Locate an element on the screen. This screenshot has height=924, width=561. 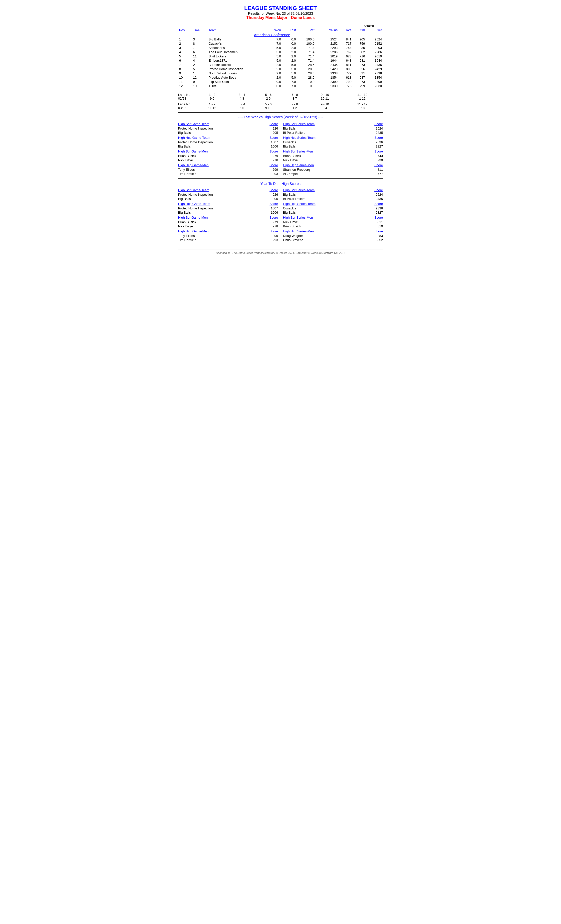
lane-col4-label: 7 - 8 is located at coordinates (295, 95).